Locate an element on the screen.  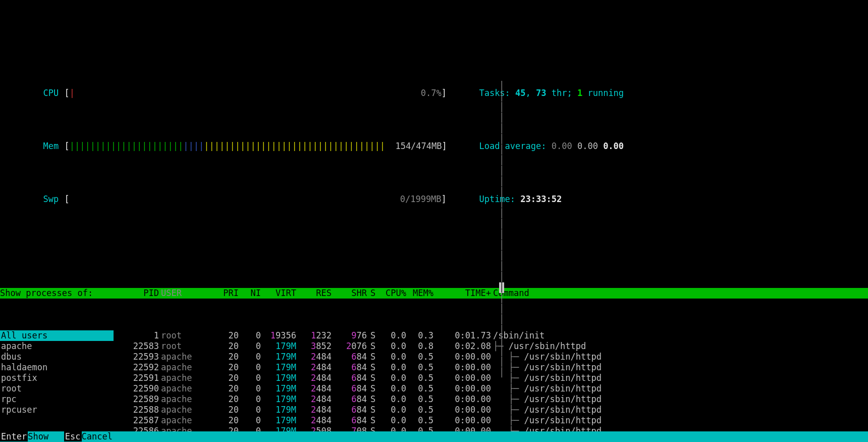
key-esc: Esc is located at coordinates (73, 436).